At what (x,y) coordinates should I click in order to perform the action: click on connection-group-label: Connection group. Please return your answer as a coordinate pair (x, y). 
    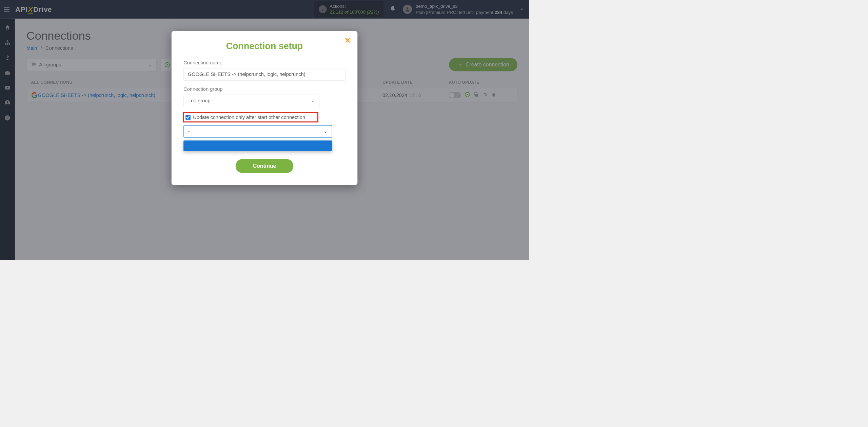
    Looking at the image, I should click on (264, 89).